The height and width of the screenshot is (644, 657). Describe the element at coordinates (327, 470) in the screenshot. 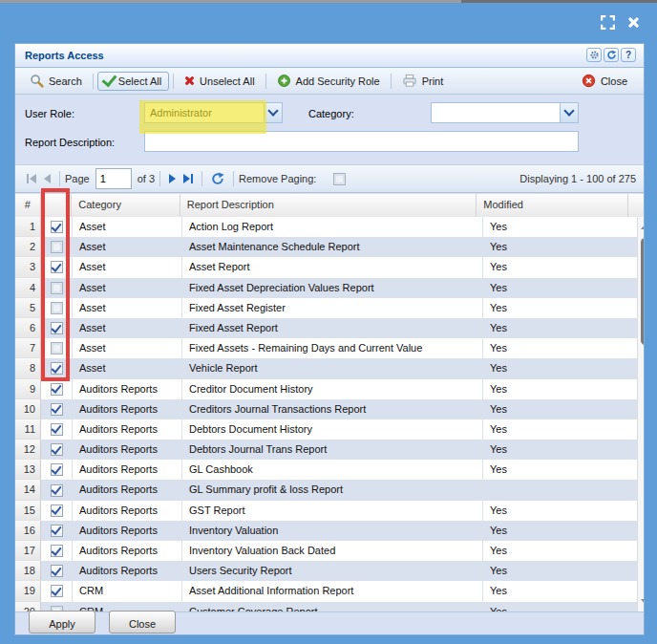

I see `table-row: 13Auditors ReportsGL CashbookYes` at that location.